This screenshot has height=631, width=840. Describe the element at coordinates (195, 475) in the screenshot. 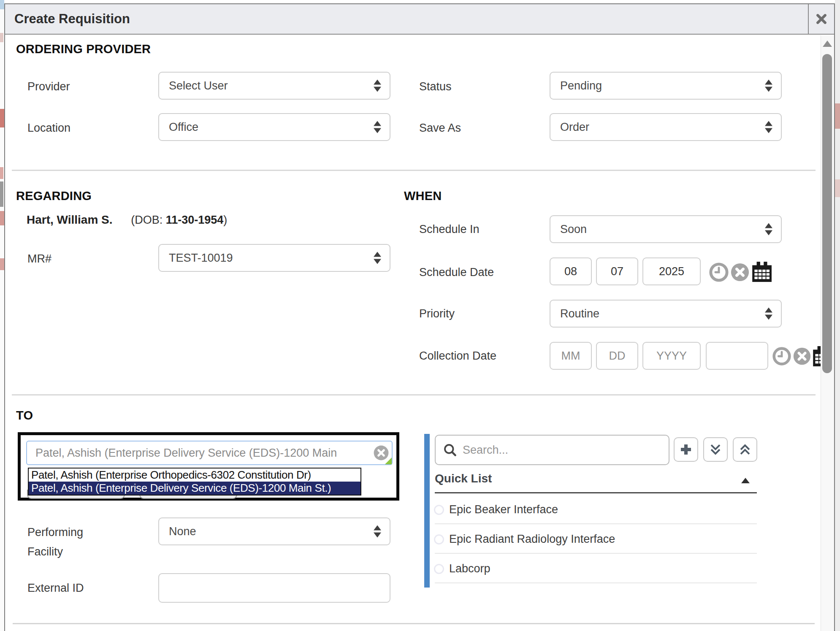

I see `suggestion-item: Patel, Ashish (Enterprise Orthopedics-63…` at that location.